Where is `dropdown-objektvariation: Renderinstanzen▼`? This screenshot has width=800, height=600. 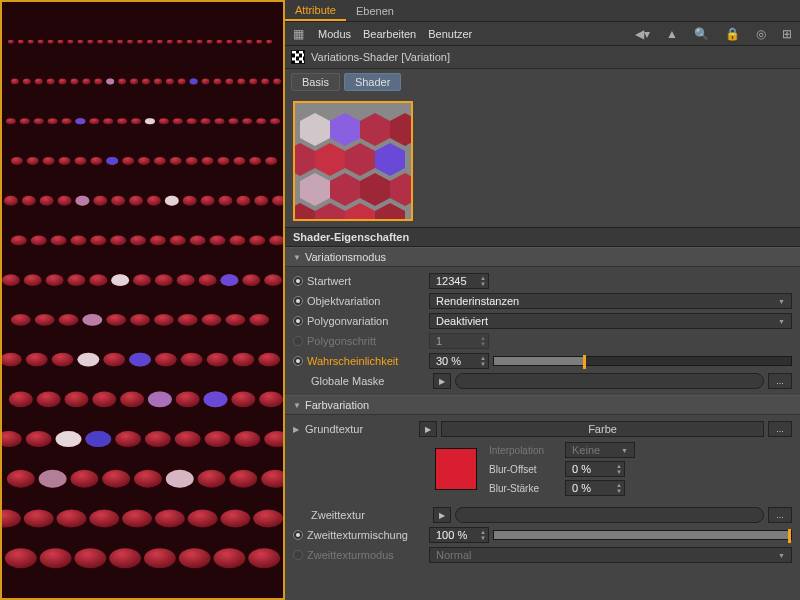 dropdown-objektvariation: Renderinstanzen▼ is located at coordinates (610, 301).